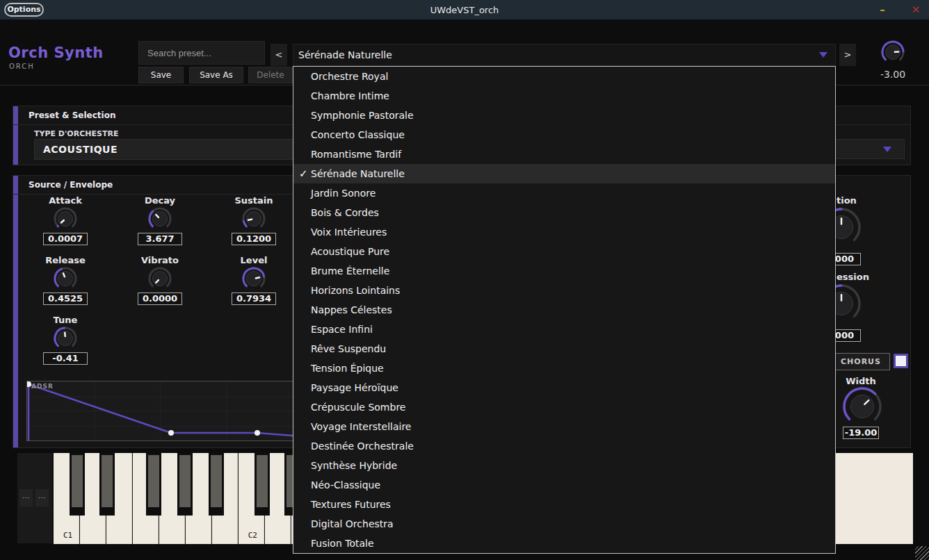 This screenshot has width=929, height=560. I want to click on preset-menu-item-label: Destinée Orchestrale, so click(362, 446).